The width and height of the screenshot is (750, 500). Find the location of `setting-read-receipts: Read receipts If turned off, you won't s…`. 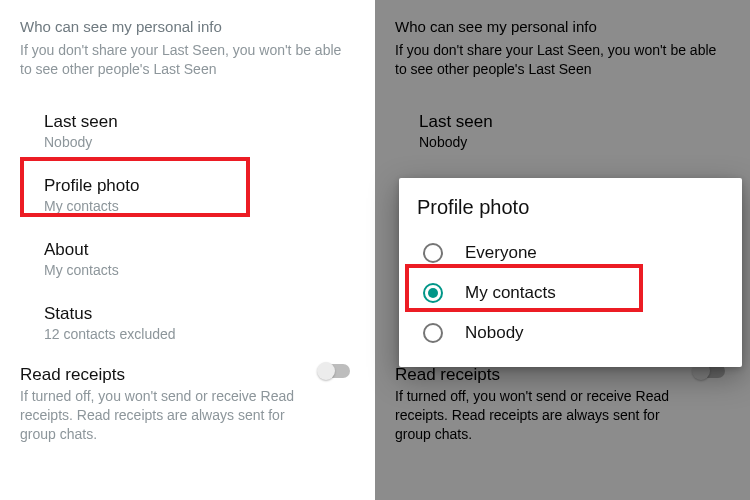

setting-read-receipts: Read receipts If turned off, you won't s… is located at coordinates (188, 400).